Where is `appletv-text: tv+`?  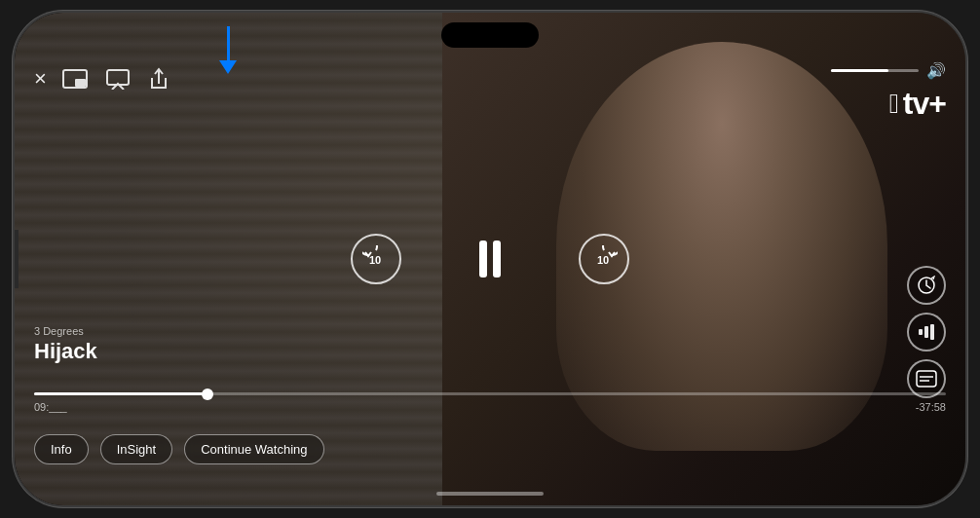
appletv-text: tv+ is located at coordinates (924, 103).